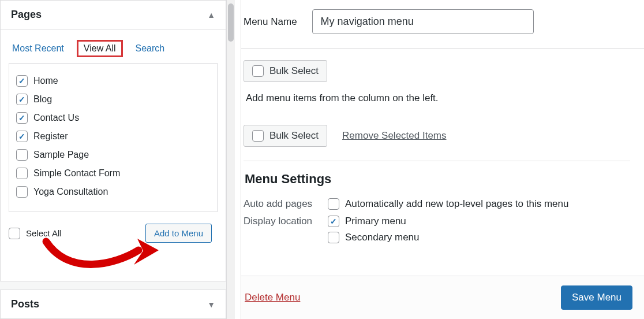 Image resolution: width=644 pixels, height=319 pixels. Describe the element at coordinates (27, 15) in the screenshot. I see `pages-accordion-title: Pages` at that location.